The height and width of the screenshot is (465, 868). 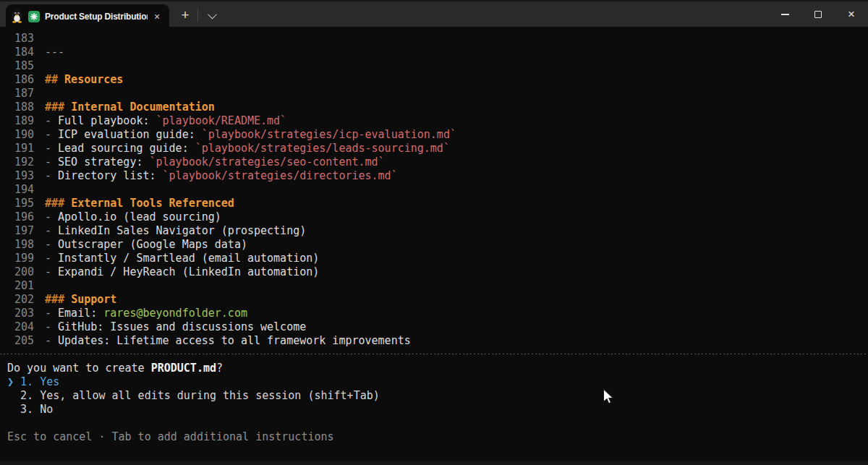 I want to click on line-segment: ICP evaluation guide:, so click(x=130, y=135).